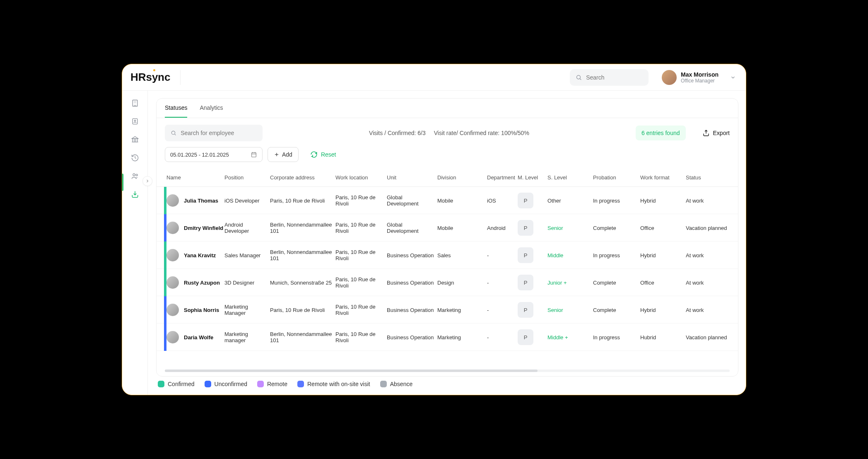 This screenshot has height=459, width=868. I want to click on add-button: Add, so click(283, 155).